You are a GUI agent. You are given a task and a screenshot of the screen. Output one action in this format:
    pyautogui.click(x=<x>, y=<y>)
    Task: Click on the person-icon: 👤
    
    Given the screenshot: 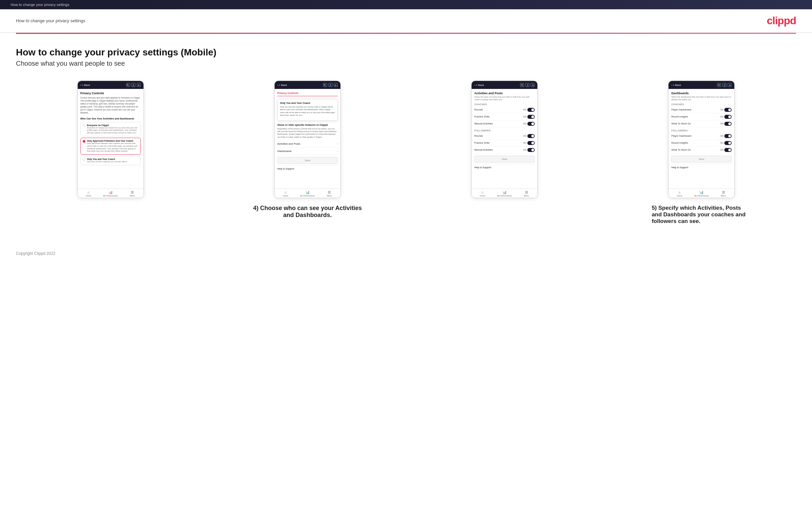 What is the action you would take?
    pyautogui.click(x=134, y=85)
    